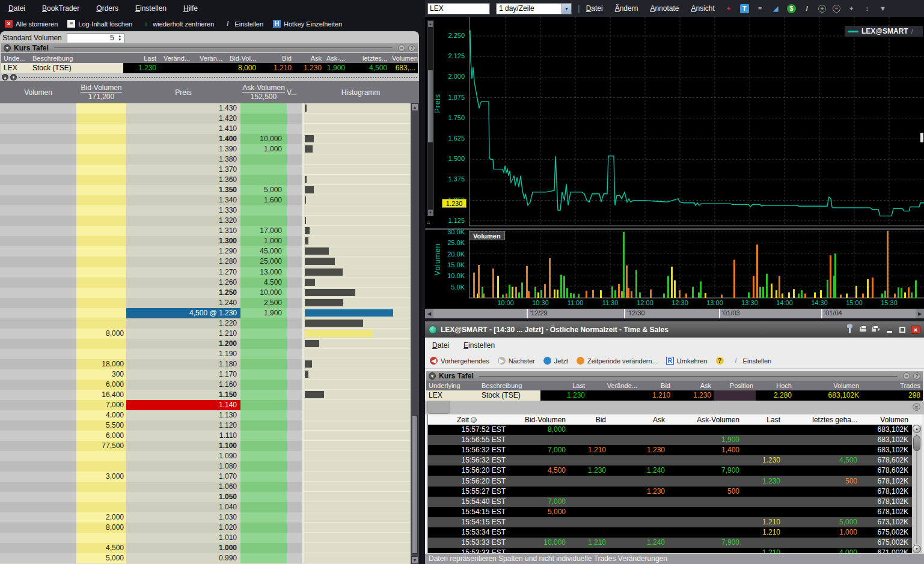 The height and width of the screenshot is (564, 924). I want to click on right-scrollbar-thumb, so click(922, 138).